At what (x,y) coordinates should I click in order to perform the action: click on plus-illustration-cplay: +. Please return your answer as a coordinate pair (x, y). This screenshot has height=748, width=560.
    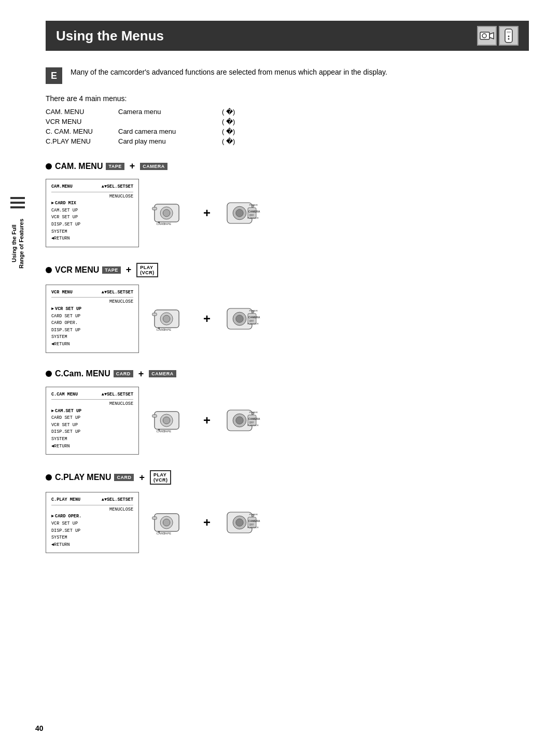
    Looking at the image, I should click on (207, 523).